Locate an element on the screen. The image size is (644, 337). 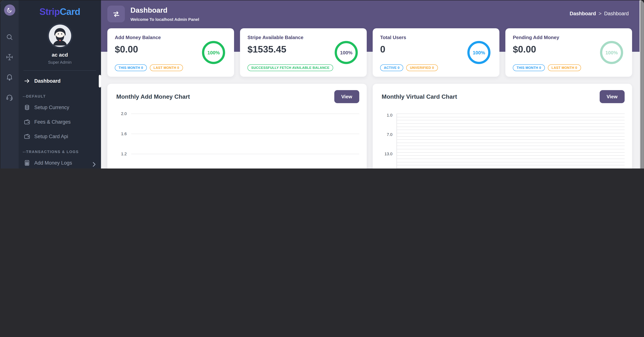
monthly-add-money-chart-card: Monthly Add Money Chart View 2.01.61.20.… is located at coordinates (237, 126).